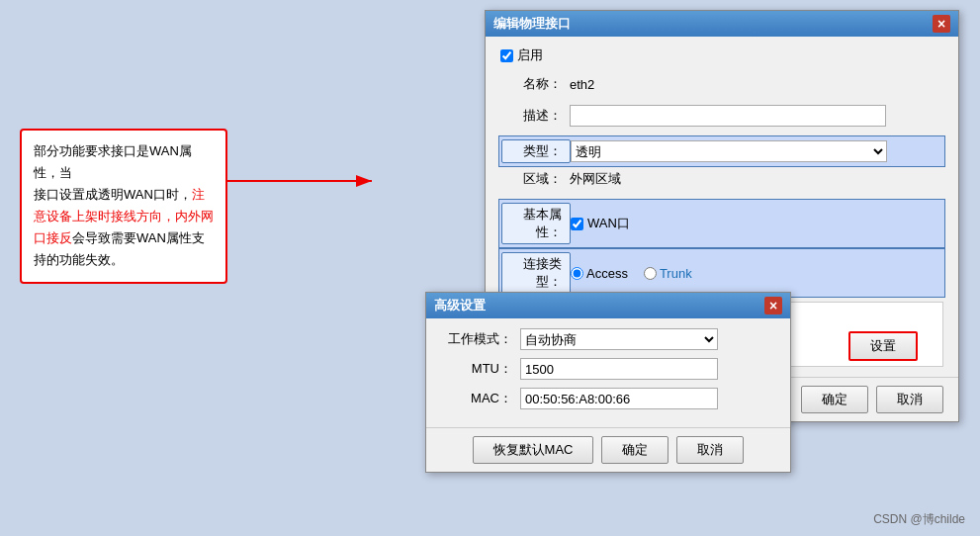  What do you see at coordinates (710, 450) in the screenshot?
I see `adv-cancel-button: 取消` at bounding box center [710, 450].